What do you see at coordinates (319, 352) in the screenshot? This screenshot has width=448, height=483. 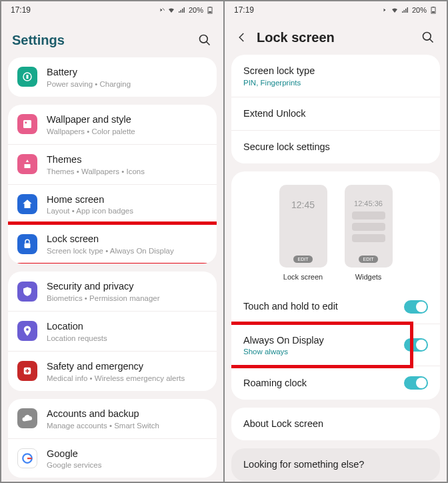 I see `item-subtitle: Show always` at bounding box center [319, 352].